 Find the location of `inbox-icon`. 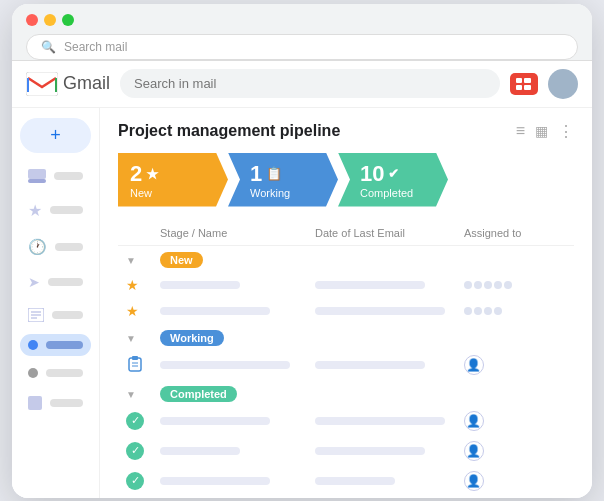

inbox-icon is located at coordinates (37, 176).